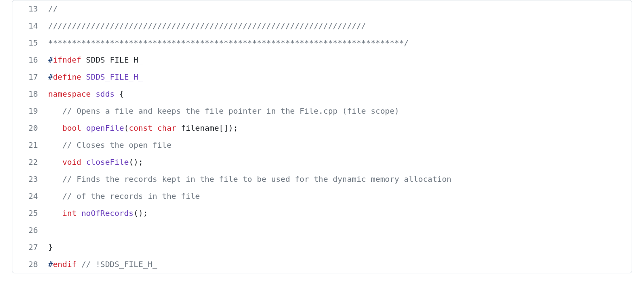 This screenshot has width=644, height=304. Describe the element at coordinates (200, 128) in the screenshot. I see `code-token: filename` at that location.